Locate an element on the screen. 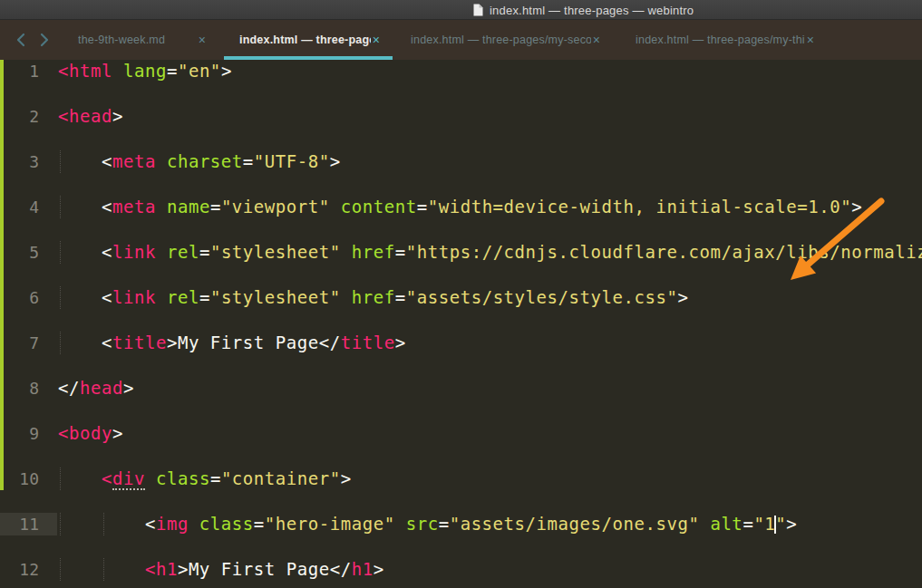 This screenshot has width=922, height=588. tab-4: index.html — three-pages/my-third-page× is located at coordinates (725, 40).